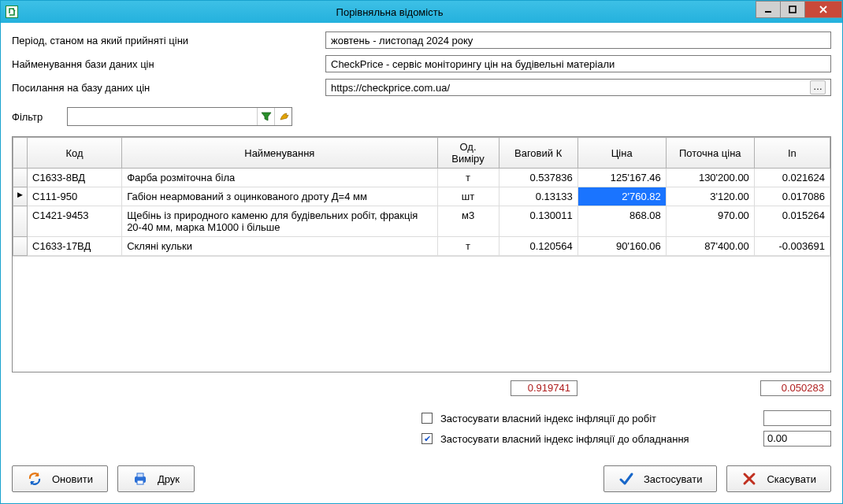 This screenshot has height=504, width=843. What do you see at coordinates (749, 479) in the screenshot?
I see `cancel-icon` at bounding box center [749, 479].